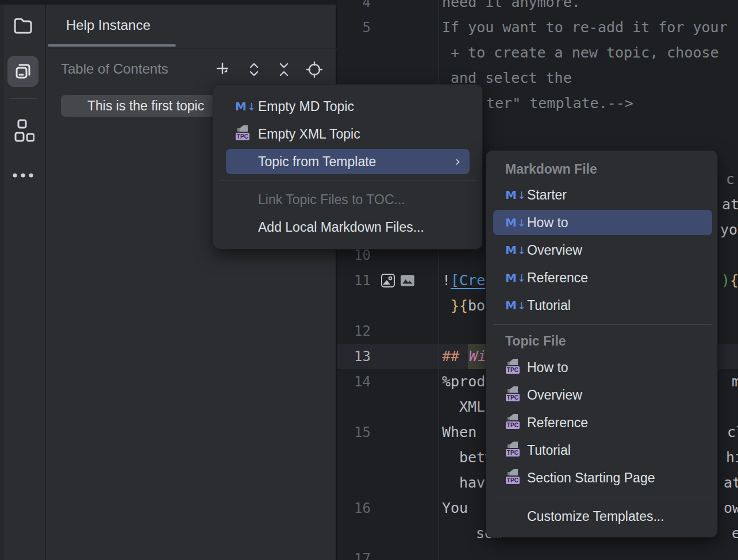 The height and width of the screenshot is (560, 738). Describe the element at coordinates (348, 134) in the screenshot. I see `menu-item-empty-xml-topic: TPCEmpty XML Topic` at that location.